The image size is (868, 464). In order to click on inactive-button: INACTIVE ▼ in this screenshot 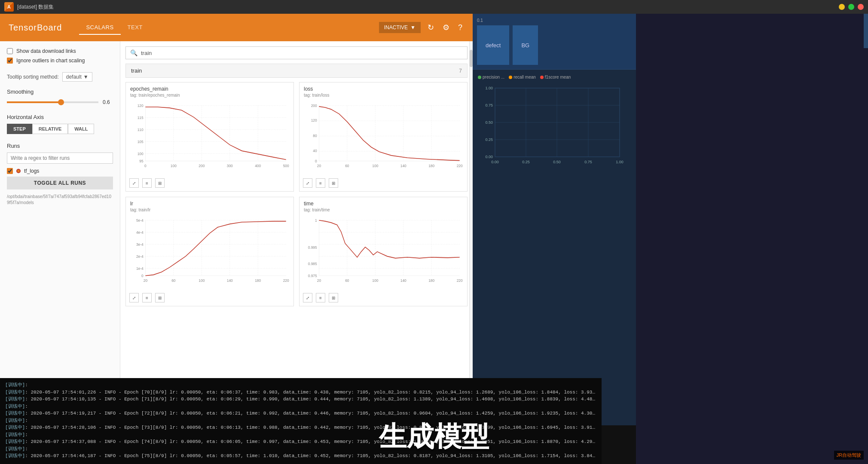, I will do `click(400, 27)`.